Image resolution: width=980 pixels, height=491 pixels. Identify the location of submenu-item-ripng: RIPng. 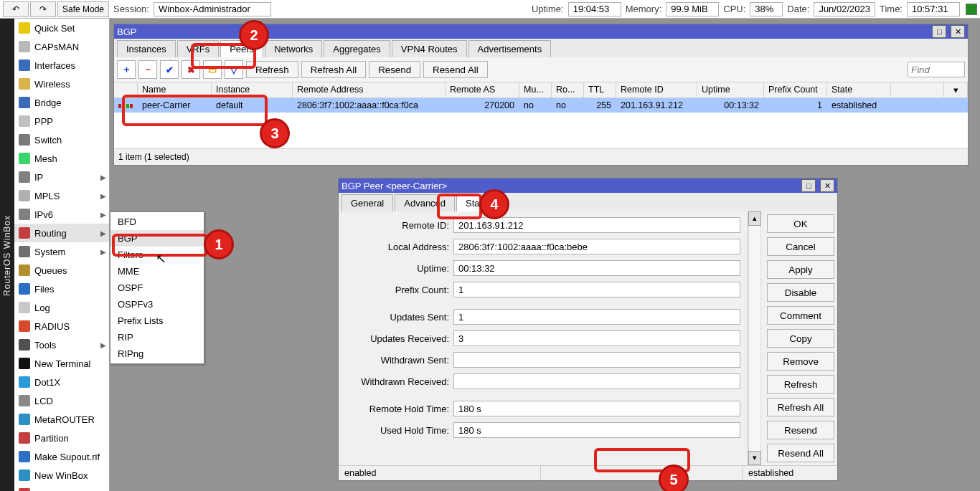
(157, 354).